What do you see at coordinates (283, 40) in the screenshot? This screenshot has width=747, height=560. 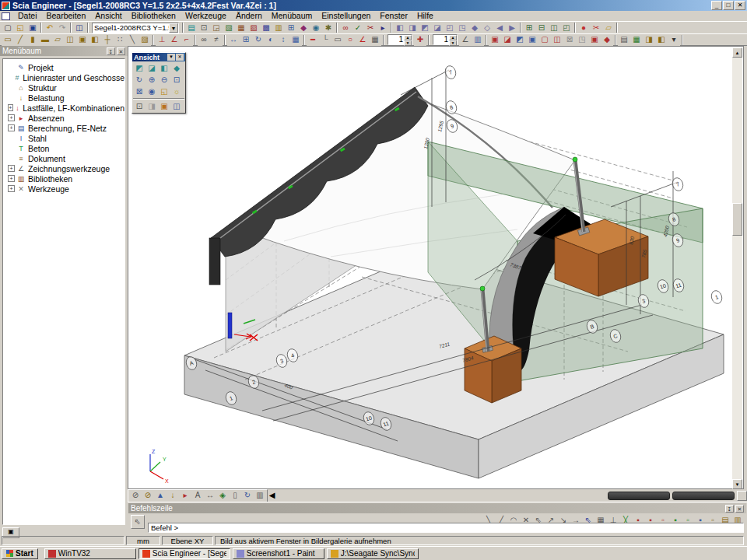 I see `scale-icon: ↕` at bounding box center [283, 40].